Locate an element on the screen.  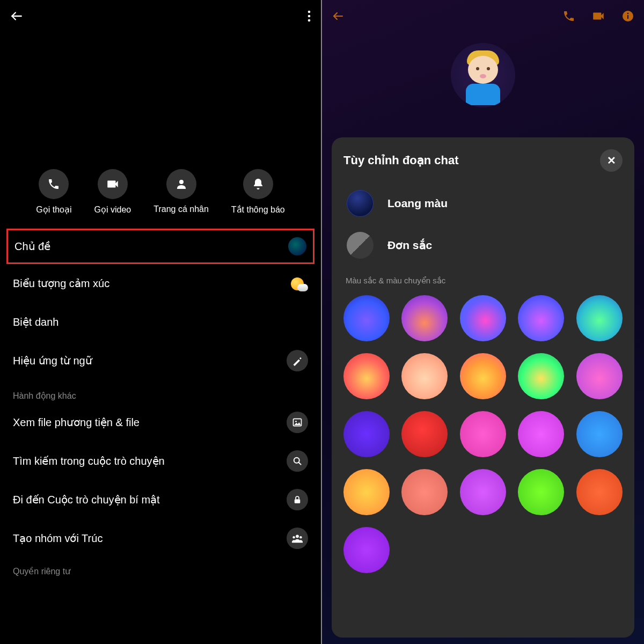
action-video: Gọi video is located at coordinates (113, 192).